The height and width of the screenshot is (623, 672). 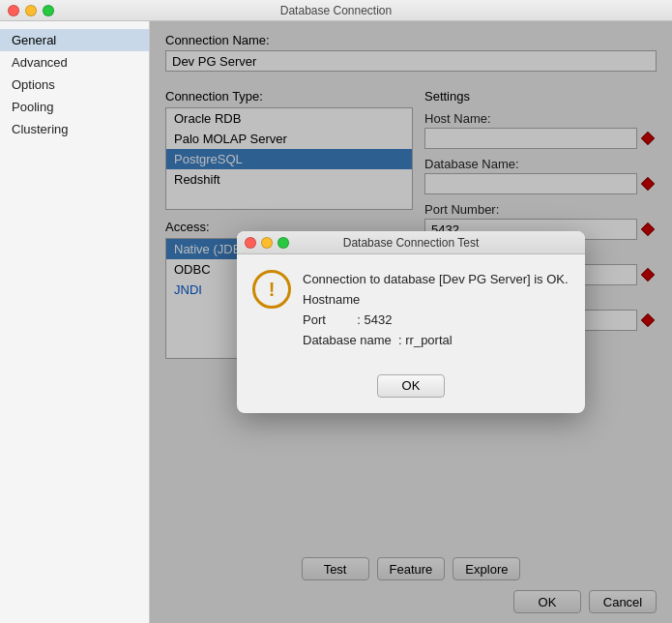 I want to click on title-bar: Database Connection, so click(x=336, y=11).